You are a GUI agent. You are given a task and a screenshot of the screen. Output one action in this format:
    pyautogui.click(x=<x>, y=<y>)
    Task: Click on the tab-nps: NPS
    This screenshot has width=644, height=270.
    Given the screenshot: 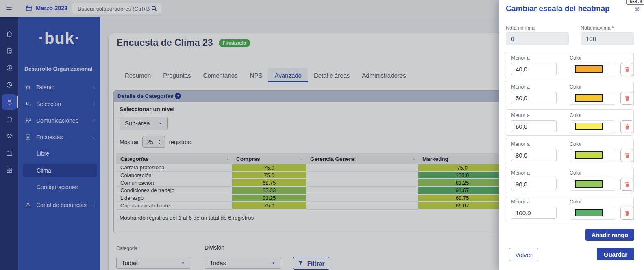 What is the action you would take?
    pyautogui.click(x=256, y=76)
    